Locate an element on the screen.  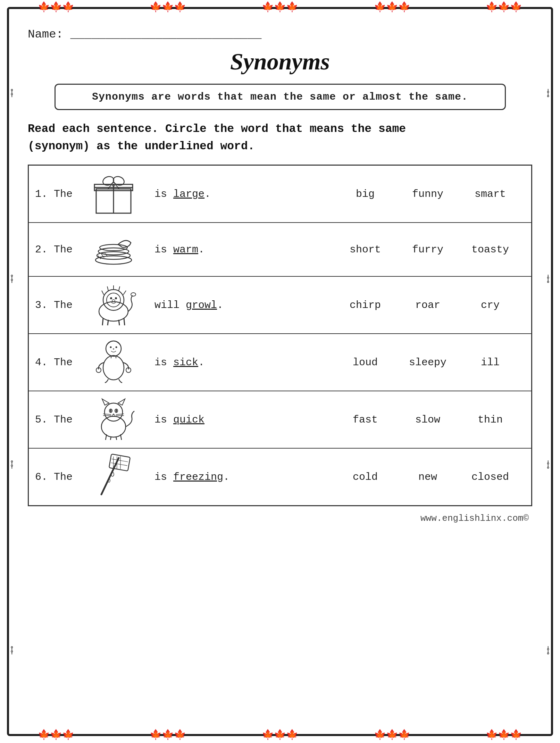
blanket-icon is located at coordinates (114, 248).